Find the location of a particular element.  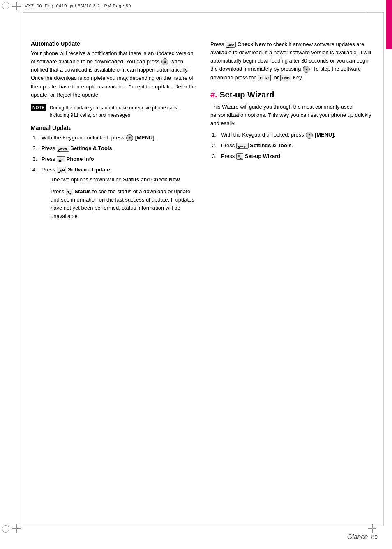

settings-tools-label: Settings & Tools is located at coordinates (91, 148).